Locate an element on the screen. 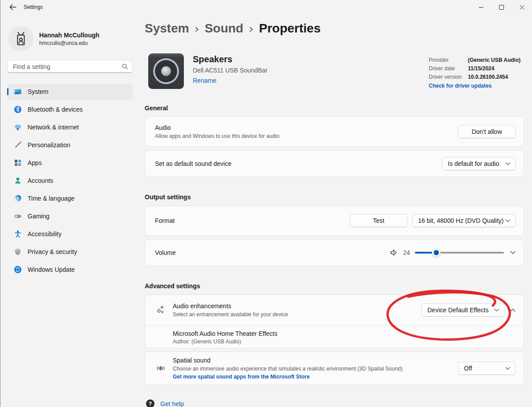 Image resolution: width=532 pixels, height=407 pixels. volume-value: 24 is located at coordinates (406, 253).